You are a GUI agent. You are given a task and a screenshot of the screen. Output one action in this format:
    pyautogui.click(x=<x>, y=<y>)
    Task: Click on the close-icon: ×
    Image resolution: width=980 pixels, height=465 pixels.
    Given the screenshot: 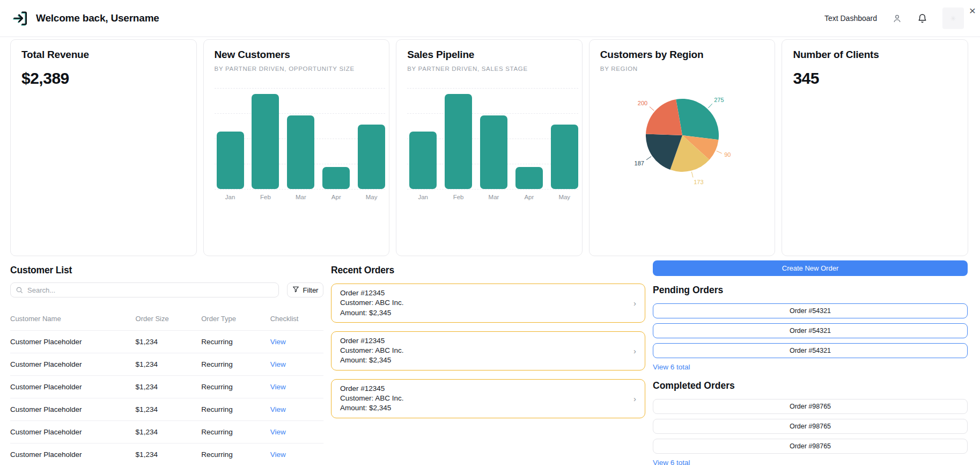 What is the action you would take?
    pyautogui.click(x=972, y=11)
    